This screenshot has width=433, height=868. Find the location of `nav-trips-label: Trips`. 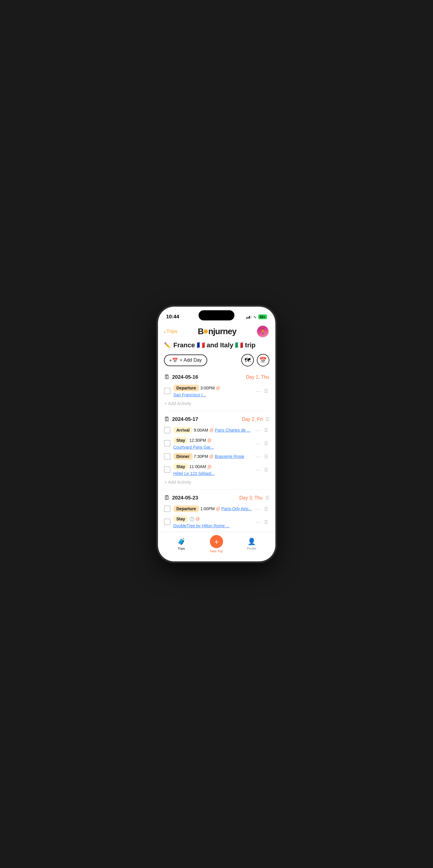

nav-trips-label: Trips is located at coordinates (181, 549).